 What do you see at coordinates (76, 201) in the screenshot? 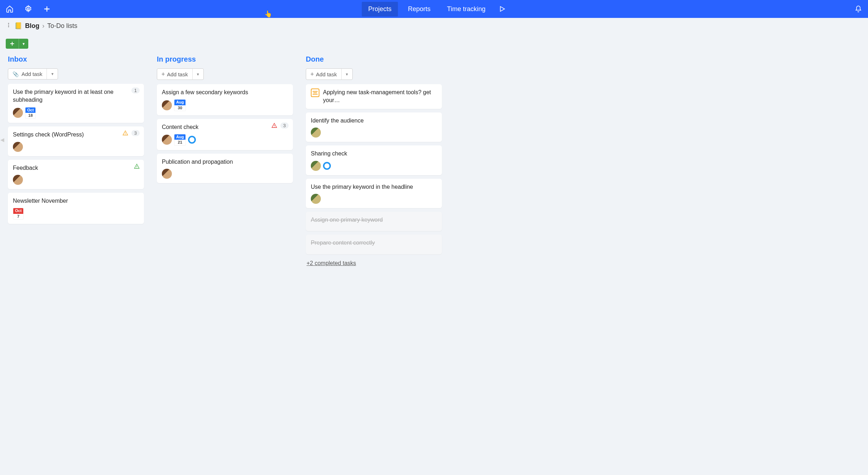
I see `card-title: Newsletter November` at bounding box center [76, 201].